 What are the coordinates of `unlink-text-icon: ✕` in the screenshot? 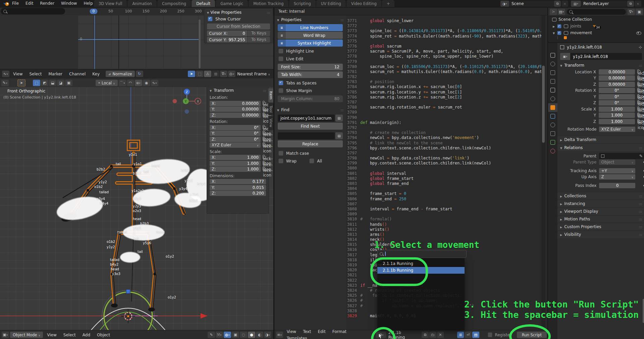 It's located at (441, 335).